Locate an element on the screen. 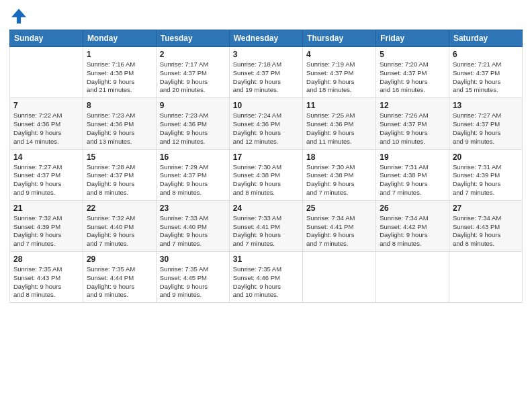 The height and width of the screenshot is (411, 532). calendar-cell: 21Sunrise: 7:32 AM Sunset: 4:39 PM Dayli… is located at coordinates (47, 226).